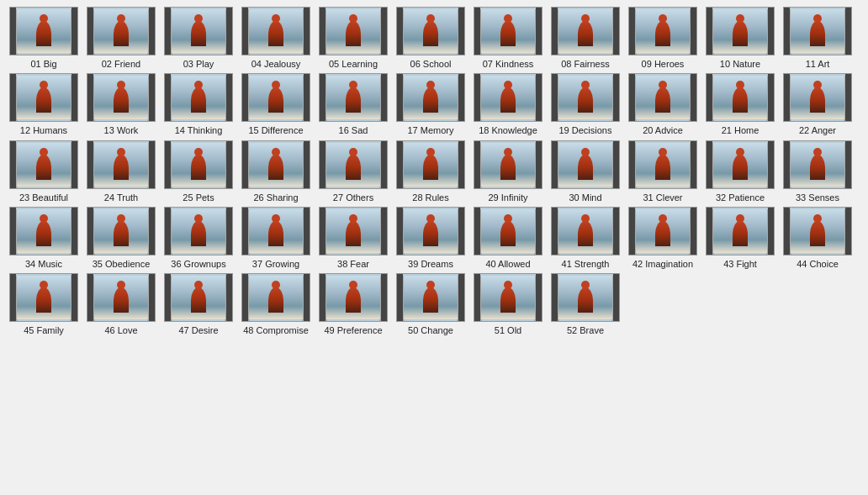  What do you see at coordinates (740, 171) in the screenshot?
I see `video-item-32: 32 Patience` at bounding box center [740, 171].